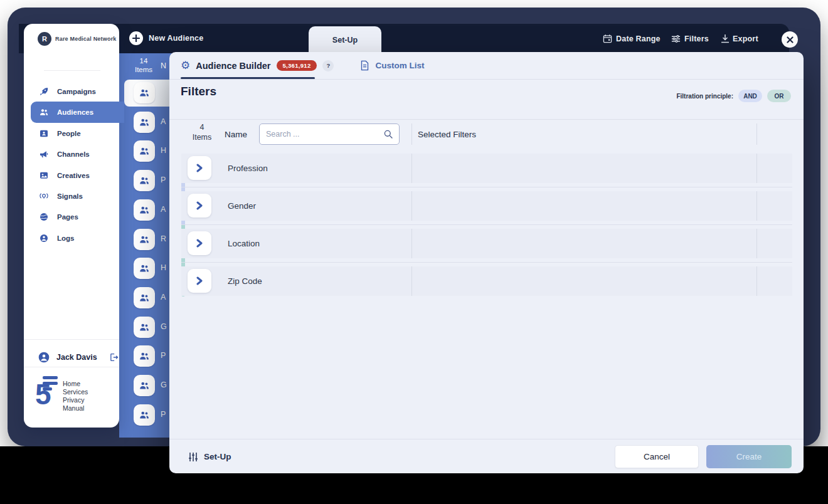 The image size is (828, 504). Describe the element at coordinates (779, 96) in the screenshot. I see `or-toggle: OR` at that location.